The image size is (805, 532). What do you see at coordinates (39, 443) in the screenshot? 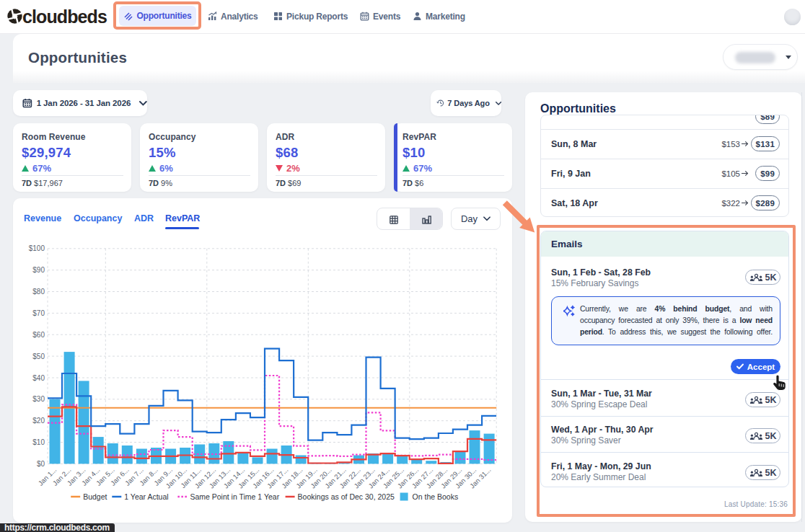
I see `svg-text: $10` at bounding box center [39, 443].